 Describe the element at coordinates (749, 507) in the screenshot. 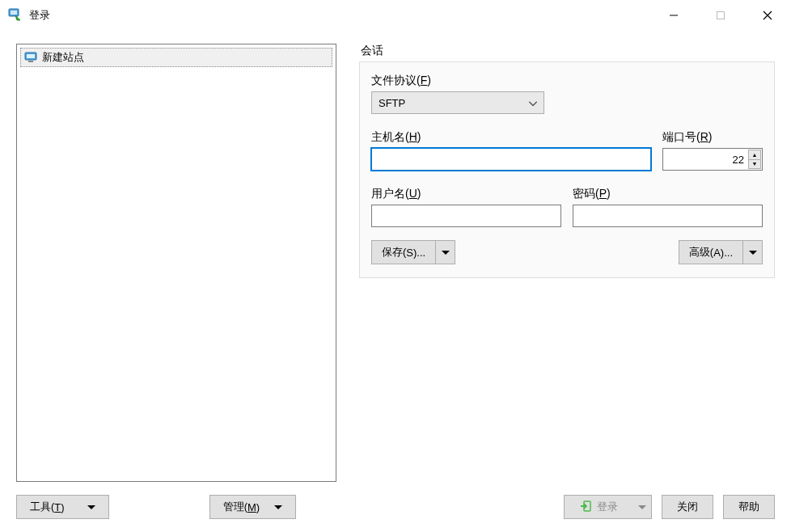

I see `help-button-label: 帮助` at that location.